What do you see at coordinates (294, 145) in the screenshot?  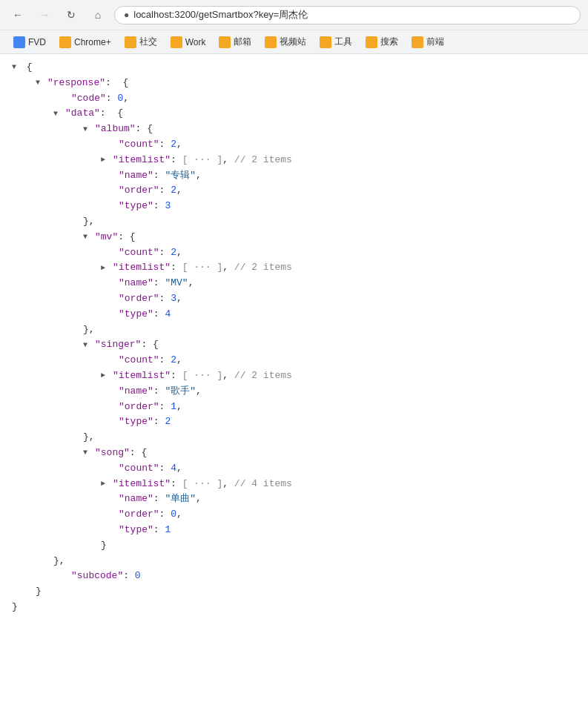 I see `album-count-line: "count" : 2 ,` at bounding box center [294, 145].